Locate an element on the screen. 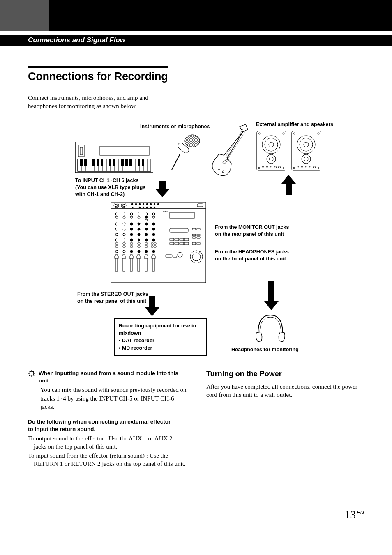 The image size is (392, 555). recording-equipment-box: Recording equipment for use in mixdown •… is located at coordinates (160, 337).